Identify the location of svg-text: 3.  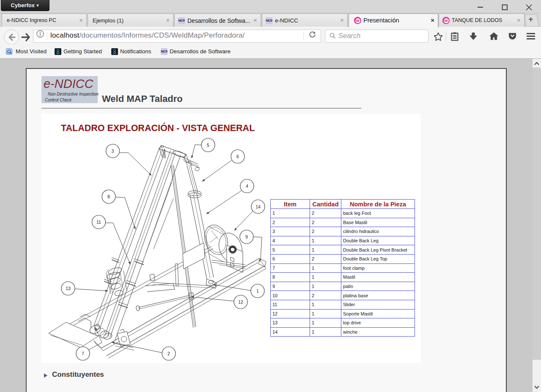
(113, 151).